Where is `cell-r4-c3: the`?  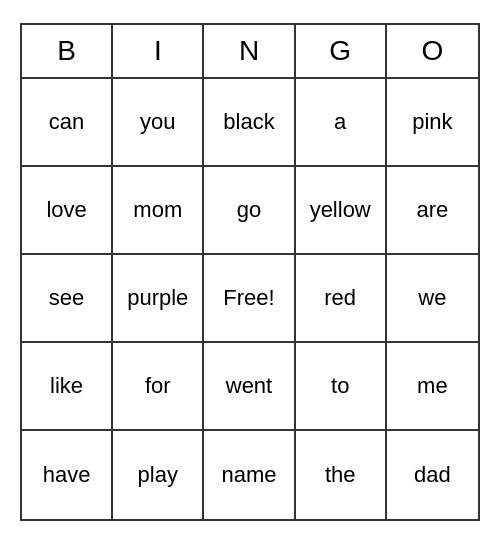
cell-r4-c3: the is located at coordinates (342, 475).